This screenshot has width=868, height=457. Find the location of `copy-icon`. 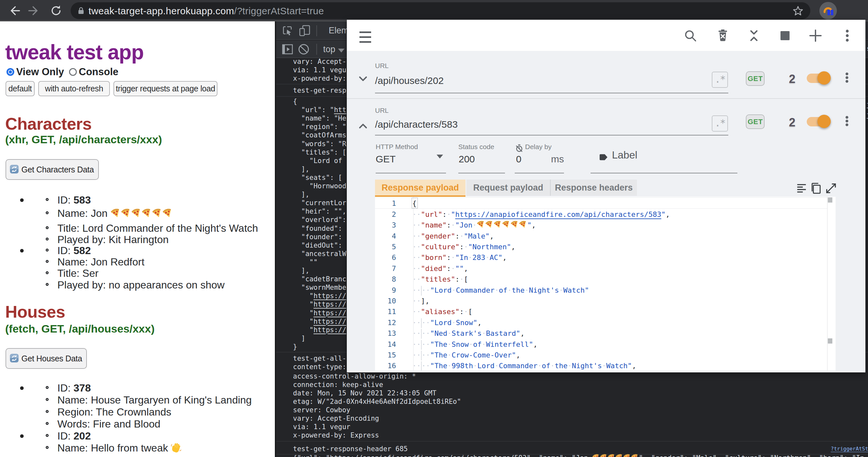

copy-icon is located at coordinates (816, 188).